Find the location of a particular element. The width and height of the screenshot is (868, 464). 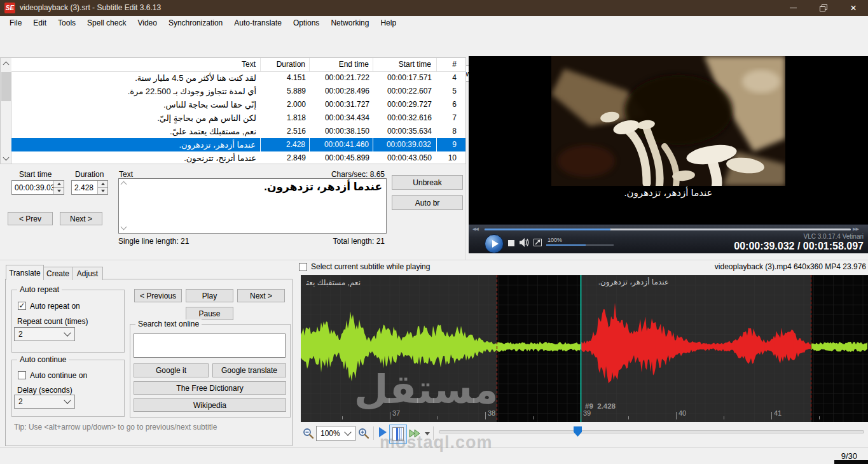

seek-back-icon: ◀◀ is located at coordinates (476, 229).